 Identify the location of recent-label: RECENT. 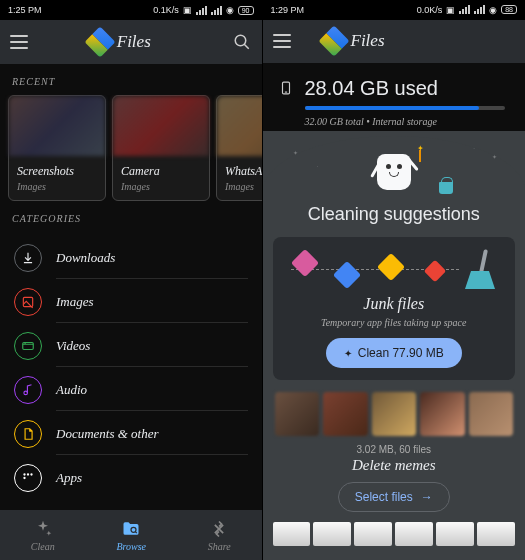
(131, 80).